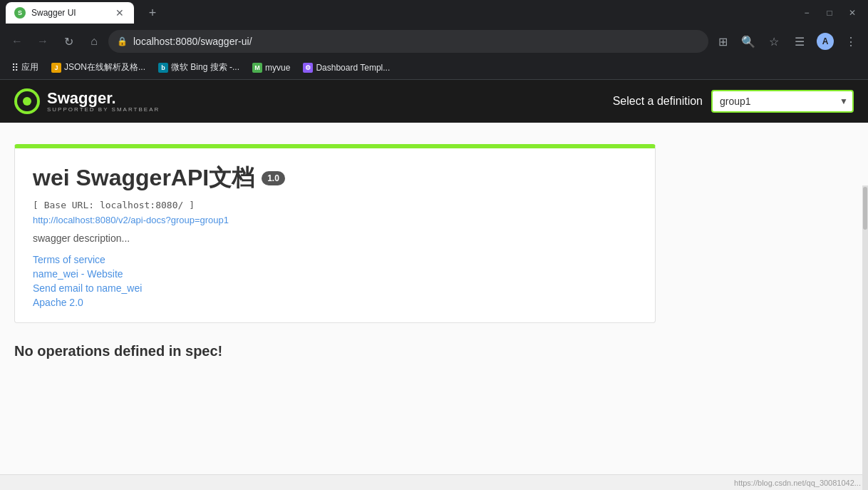 Image resolution: width=868 pixels, height=490 pixels. Describe the element at coordinates (120, 13) in the screenshot. I see `tab-close-button: ✕` at that location.